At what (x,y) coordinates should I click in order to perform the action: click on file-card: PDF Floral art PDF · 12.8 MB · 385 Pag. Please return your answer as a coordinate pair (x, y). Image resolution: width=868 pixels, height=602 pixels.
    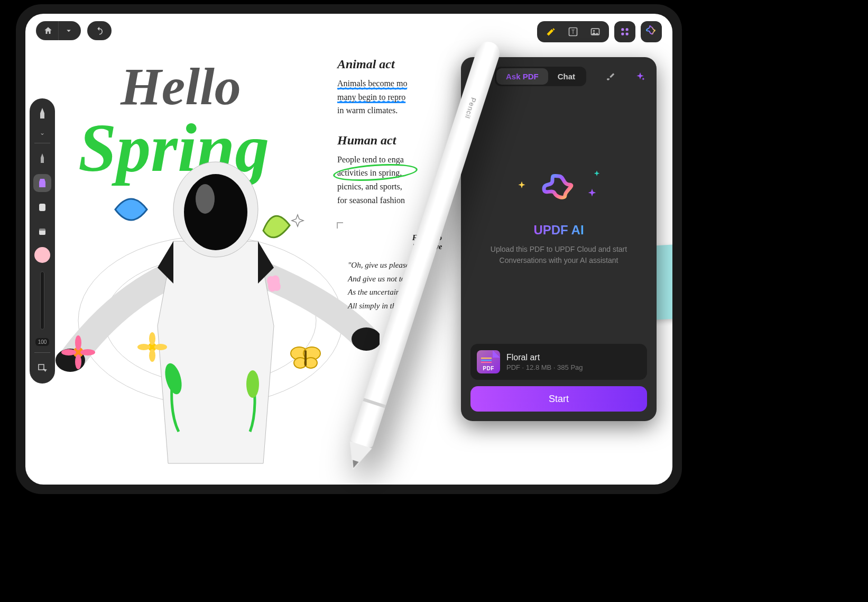
    Looking at the image, I should click on (559, 362).